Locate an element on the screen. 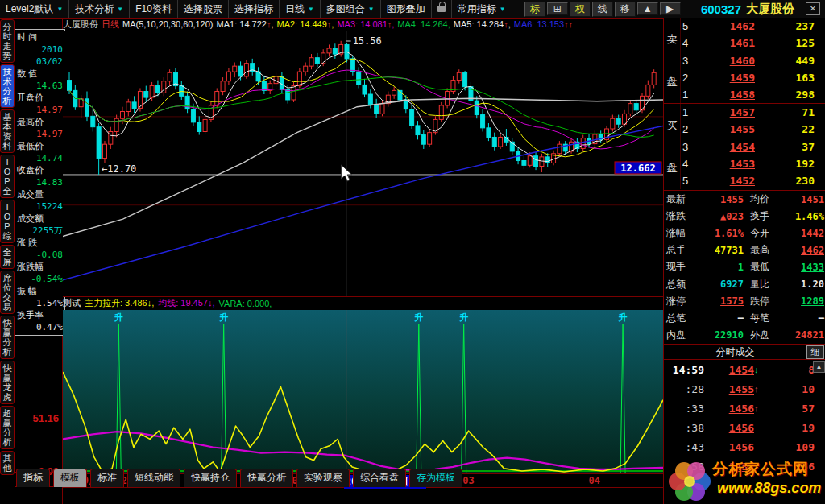 This screenshot has height=504, width=825. info-label: 收盘价 is located at coordinates (40, 171).